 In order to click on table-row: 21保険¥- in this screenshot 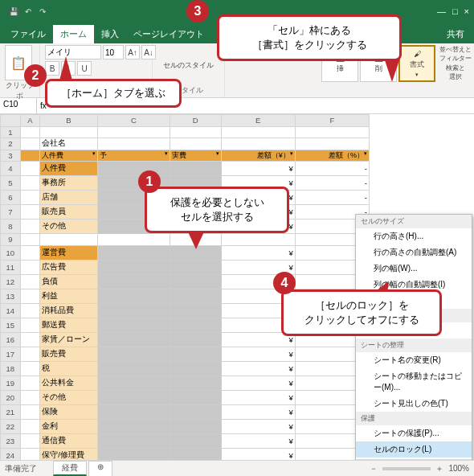, I will do `click(185, 412)`.